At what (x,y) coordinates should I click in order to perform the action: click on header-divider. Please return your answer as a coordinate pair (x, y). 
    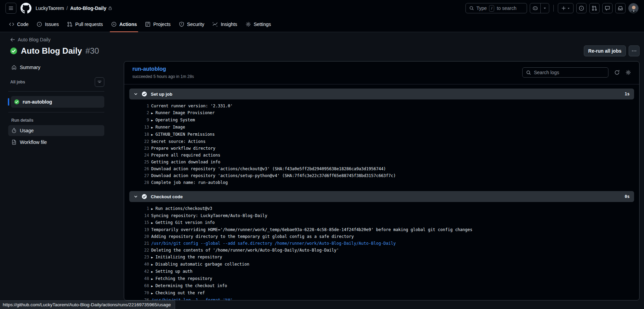
    Looking at the image, I should click on (553, 8).